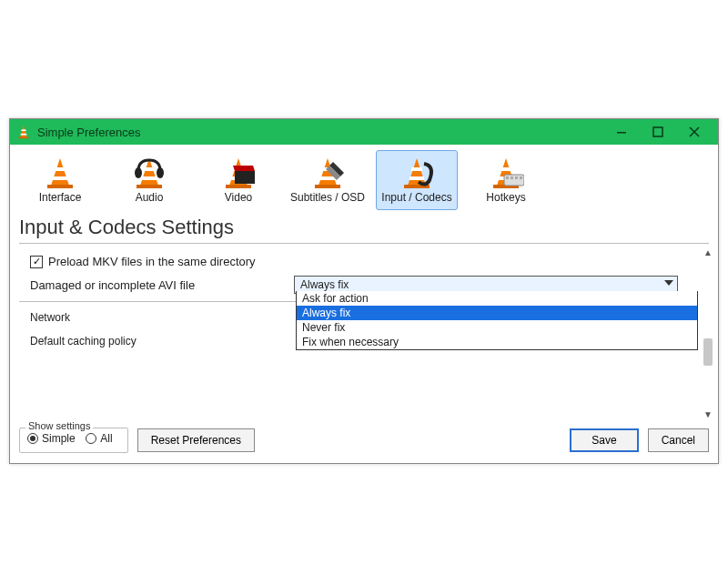 The width and height of the screenshot is (728, 564). I want to click on chevron-down-icon, so click(669, 283).